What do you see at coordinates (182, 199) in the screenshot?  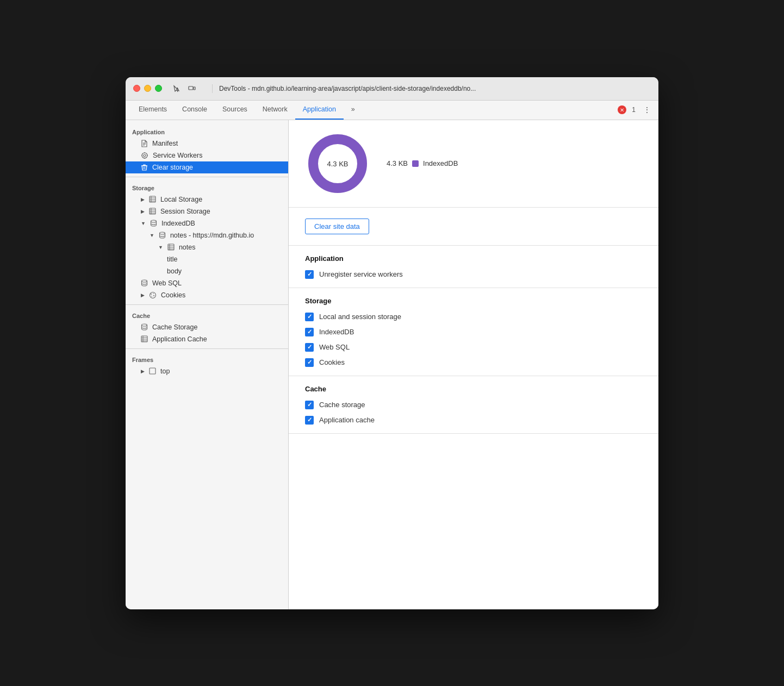 I see `local-storage-label: Local Storage` at bounding box center [182, 199].